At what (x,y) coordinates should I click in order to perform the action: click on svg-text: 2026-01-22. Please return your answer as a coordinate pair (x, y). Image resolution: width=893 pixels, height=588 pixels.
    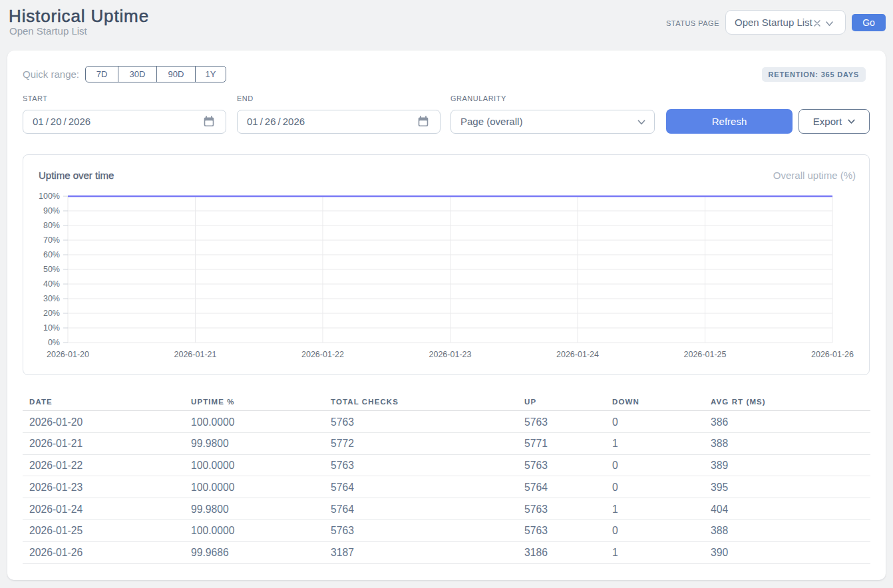
    Looking at the image, I should click on (323, 355).